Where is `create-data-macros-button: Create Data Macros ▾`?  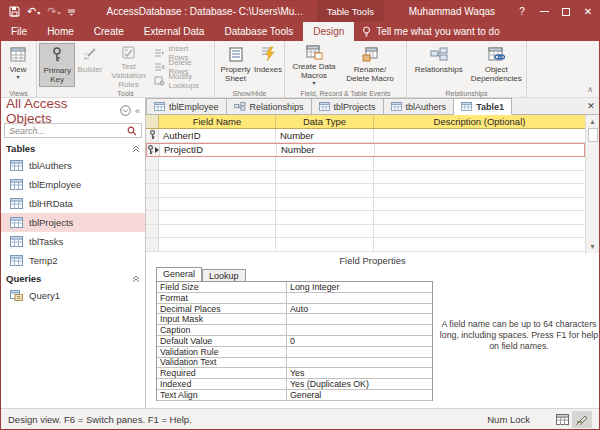 create-data-macros-button: Create Data Macros ▾ is located at coordinates (314, 65).